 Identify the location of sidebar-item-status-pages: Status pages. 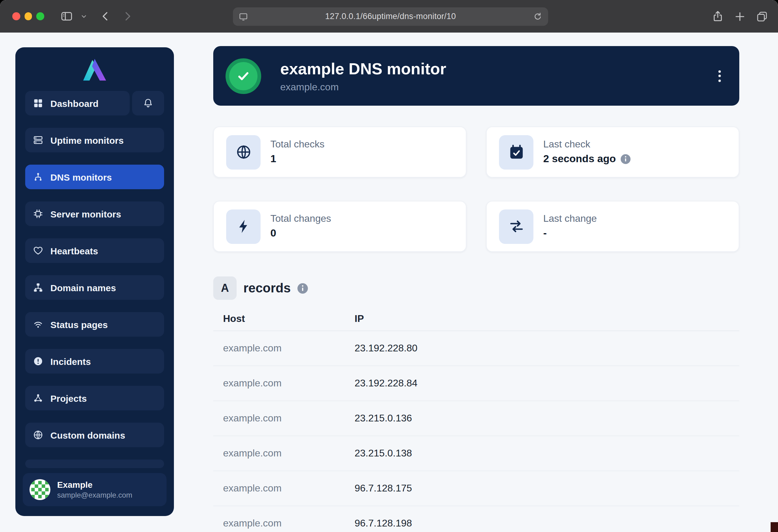
(94, 325).